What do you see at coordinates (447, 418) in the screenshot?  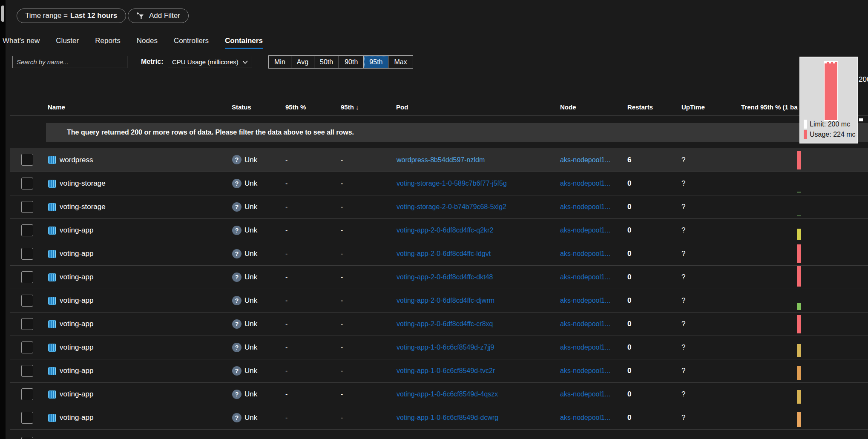 I see `pod-link: voting-app-1-0-6c6cf8549d-dcwrg` at bounding box center [447, 418].